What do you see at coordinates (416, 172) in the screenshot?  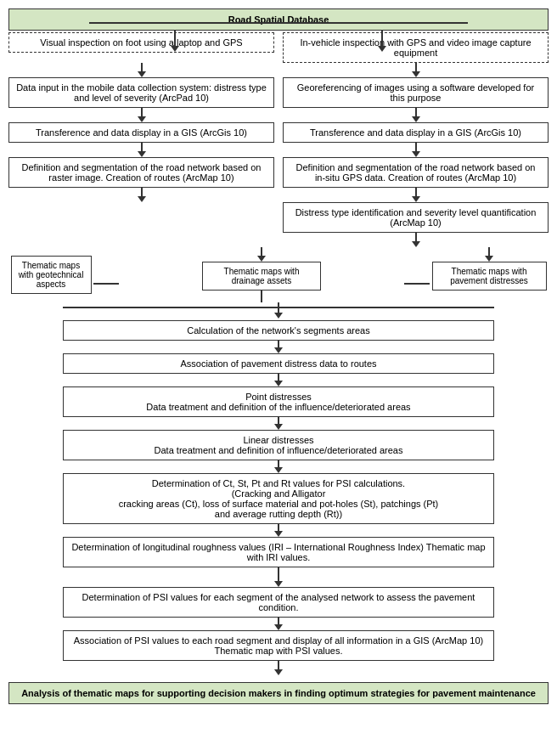 I see `right-def-text: Definition and segmentation of the road …` at bounding box center [416, 172].